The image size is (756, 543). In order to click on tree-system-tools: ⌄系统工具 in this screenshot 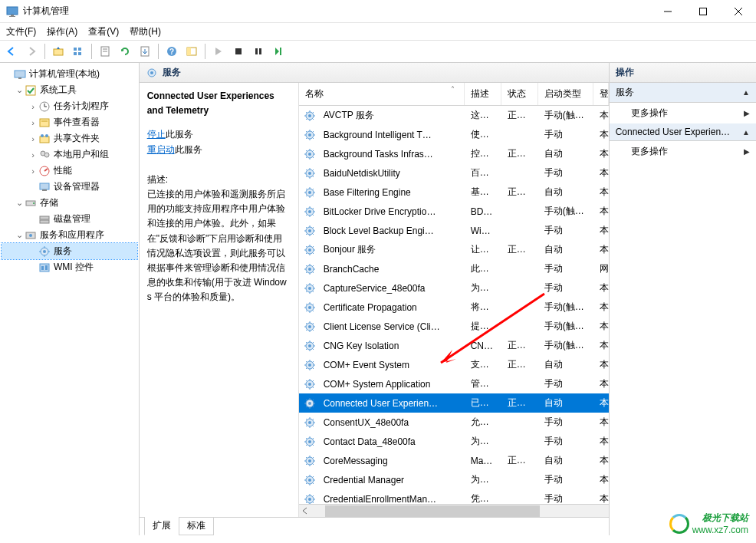, I will do `click(69, 90)`.